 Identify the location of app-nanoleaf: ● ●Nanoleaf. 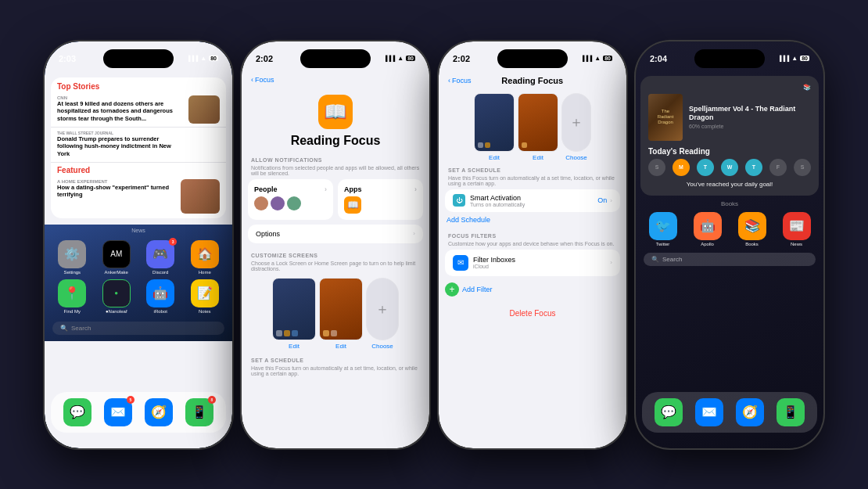
(117, 297).